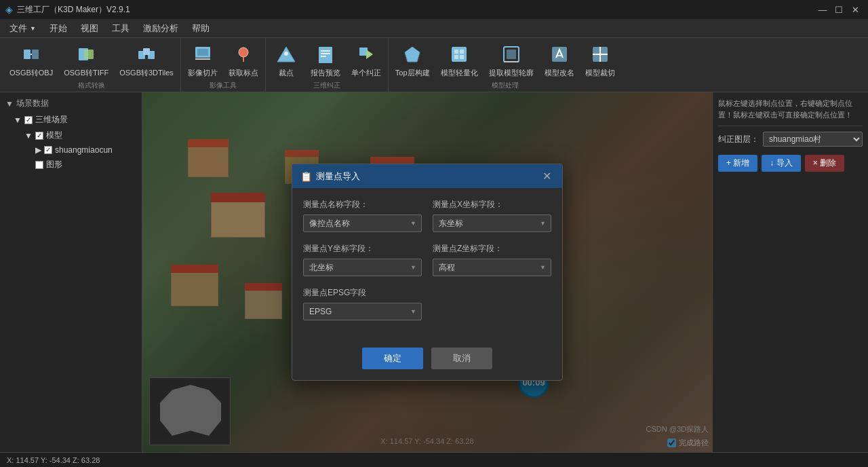 This screenshot has height=467, width=868. Describe the element at coordinates (39, 136) in the screenshot. I see `model-checkbox` at that location.